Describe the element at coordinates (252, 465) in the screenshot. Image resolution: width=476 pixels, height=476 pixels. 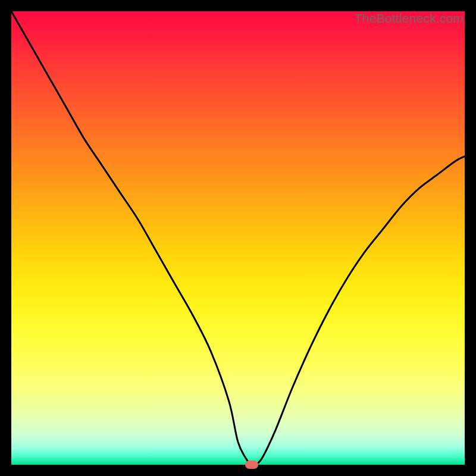
I see `minimum-marker` at that location.